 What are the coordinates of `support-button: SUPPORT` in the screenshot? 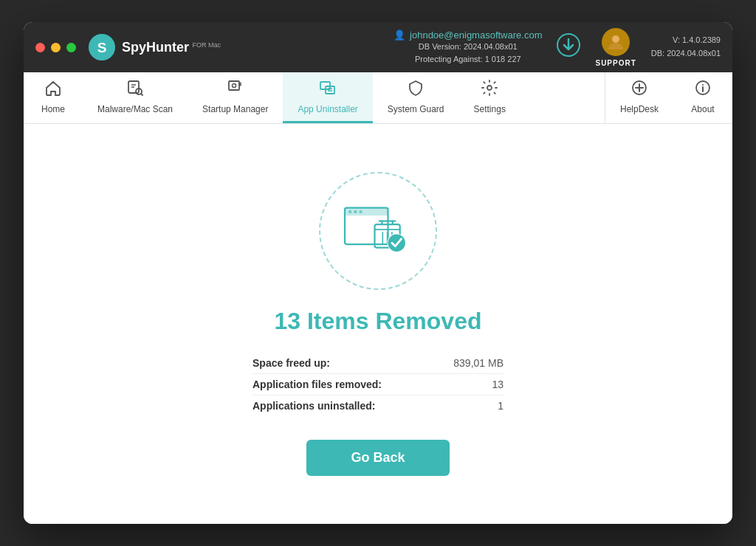 It's located at (616, 47).